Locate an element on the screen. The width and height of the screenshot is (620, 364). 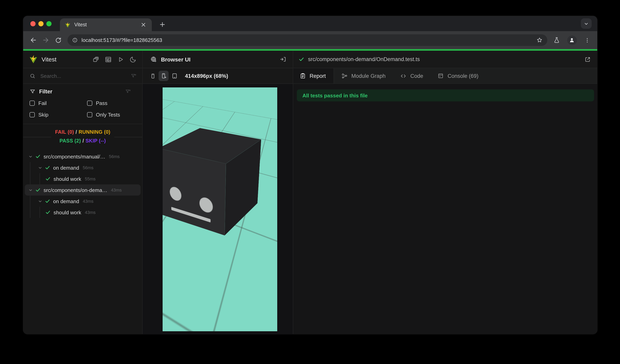
windows-stack-icon is located at coordinates (96, 59).